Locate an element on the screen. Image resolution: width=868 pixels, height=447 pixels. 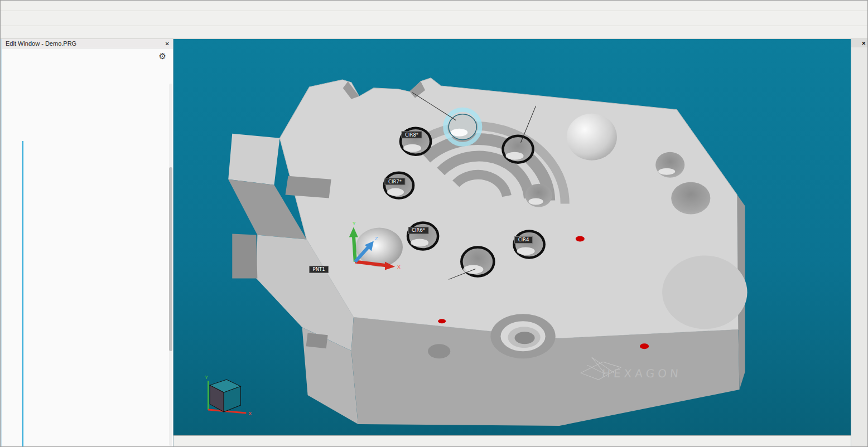
hexagon-logo-text: HEXAGON is located at coordinates (642, 373).